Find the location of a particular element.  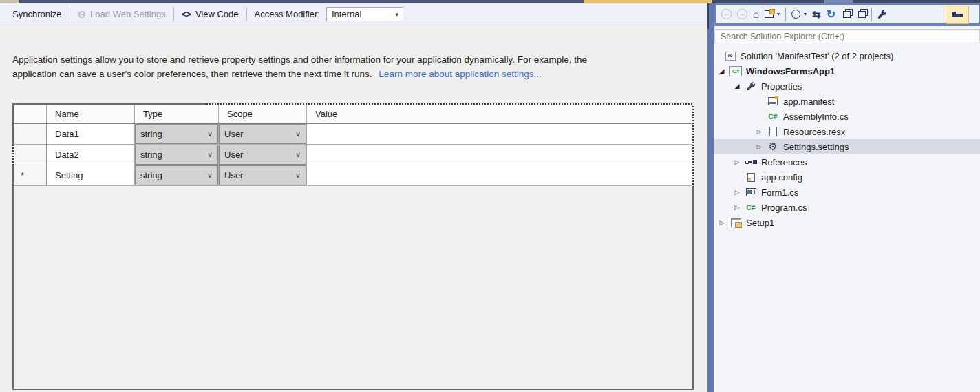

solution-explorer-toolbar: ← → ⌂ ▾ ▾ ⇆ ↻ is located at coordinates (847, 15).